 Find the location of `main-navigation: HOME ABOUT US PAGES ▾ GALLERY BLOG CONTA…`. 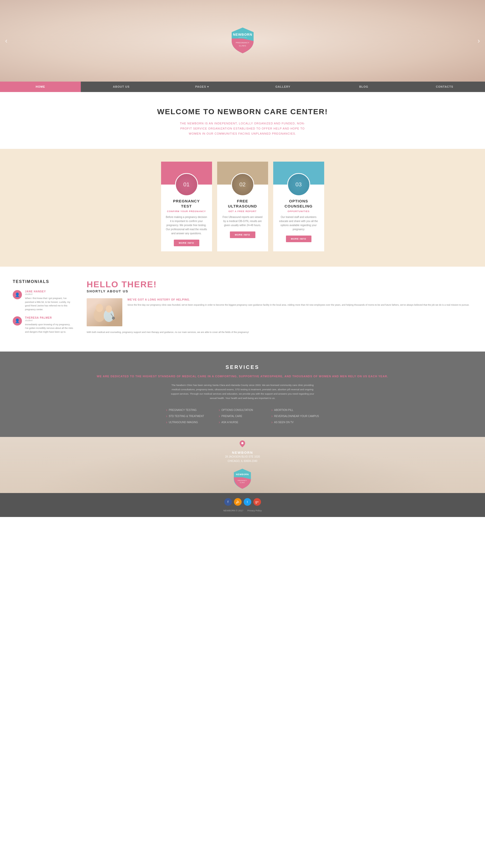

main-navigation: HOME ABOUT US PAGES ▾ GALLERY BLOG CONTA… is located at coordinates (243, 87).